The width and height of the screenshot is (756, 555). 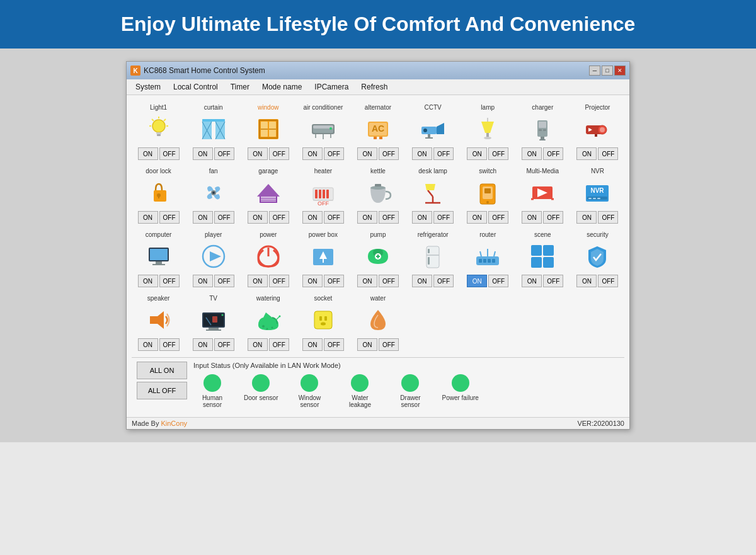 I want to click on menu-system: System, so click(x=148, y=87).